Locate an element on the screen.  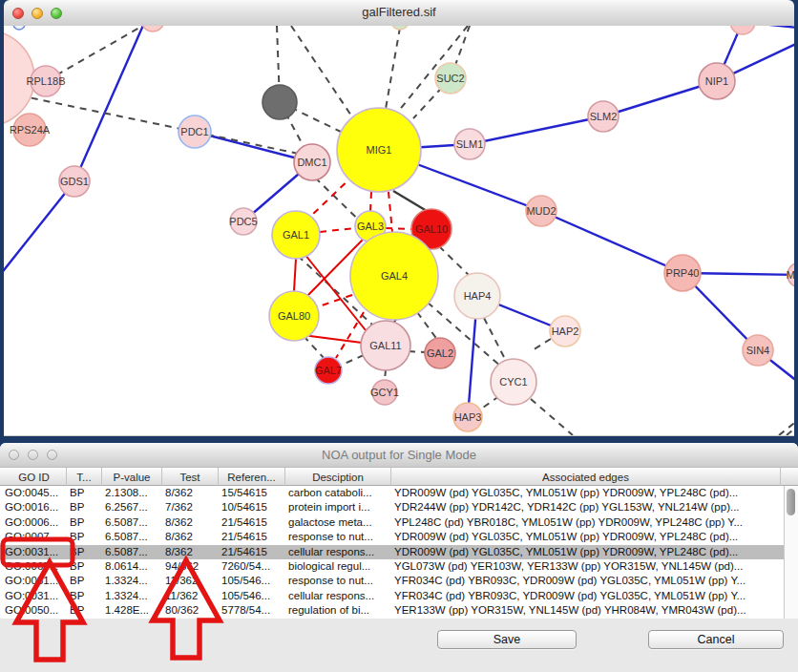
table-row: GO:0065...BP8.0614...94/3627260/54...bio… is located at coordinates (391, 567).